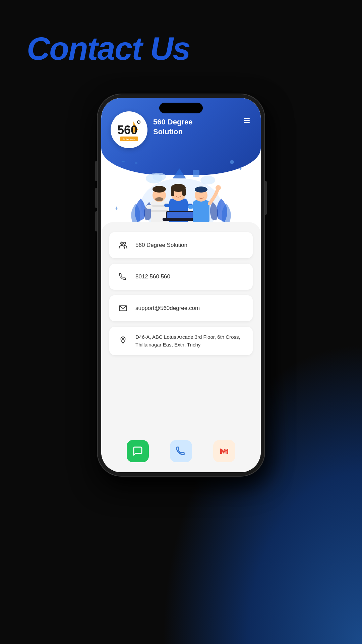  I want to click on phone-icon, so click(123, 277).